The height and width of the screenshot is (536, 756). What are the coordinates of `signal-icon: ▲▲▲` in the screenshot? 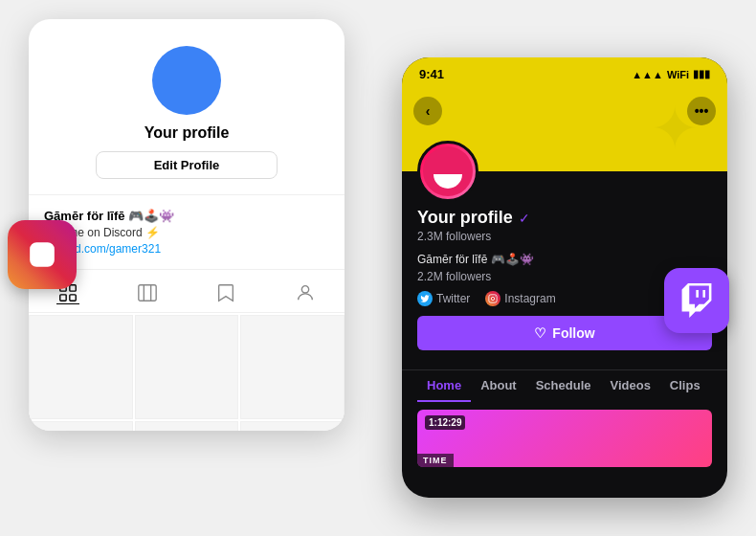 It's located at (647, 75).